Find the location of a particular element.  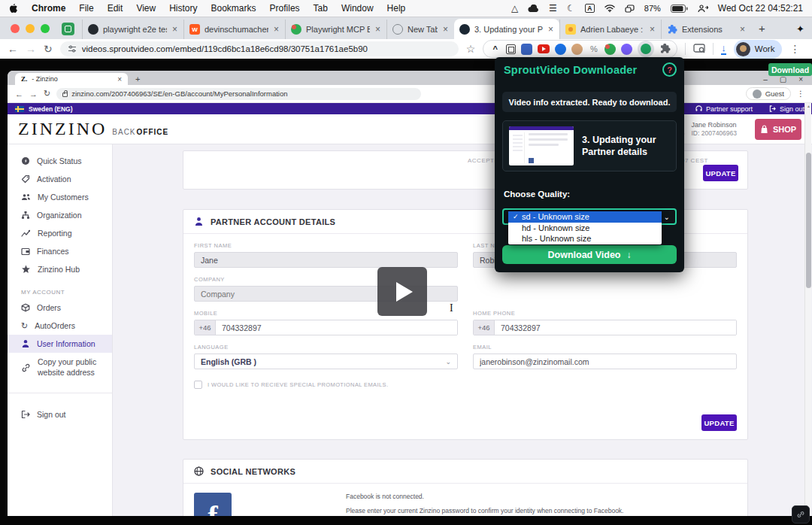

youtube-extension-icon is located at coordinates (544, 49).